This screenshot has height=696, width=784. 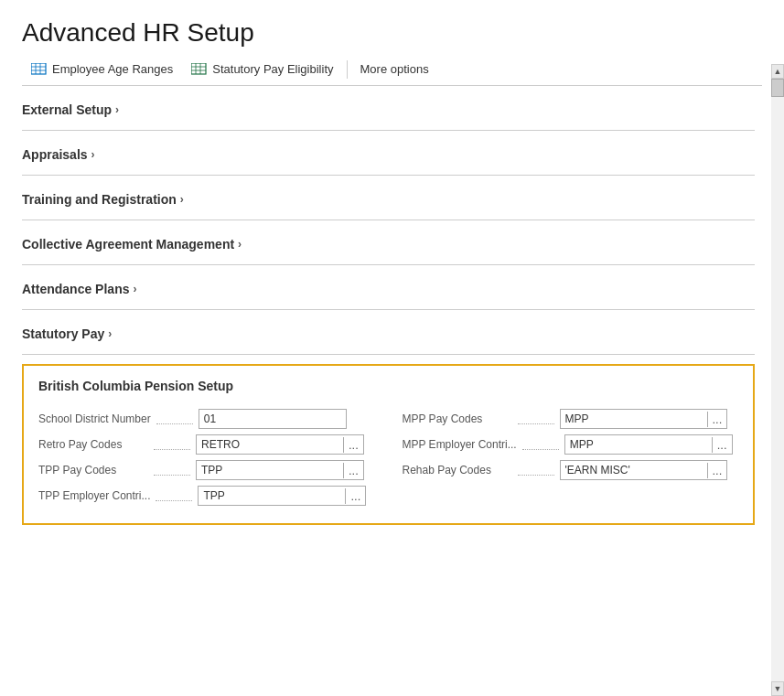 What do you see at coordinates (722, 444) in the screenshot?
I see `ellipsis-btn-mpp-employer: ...` at bounding box center [722, 444].